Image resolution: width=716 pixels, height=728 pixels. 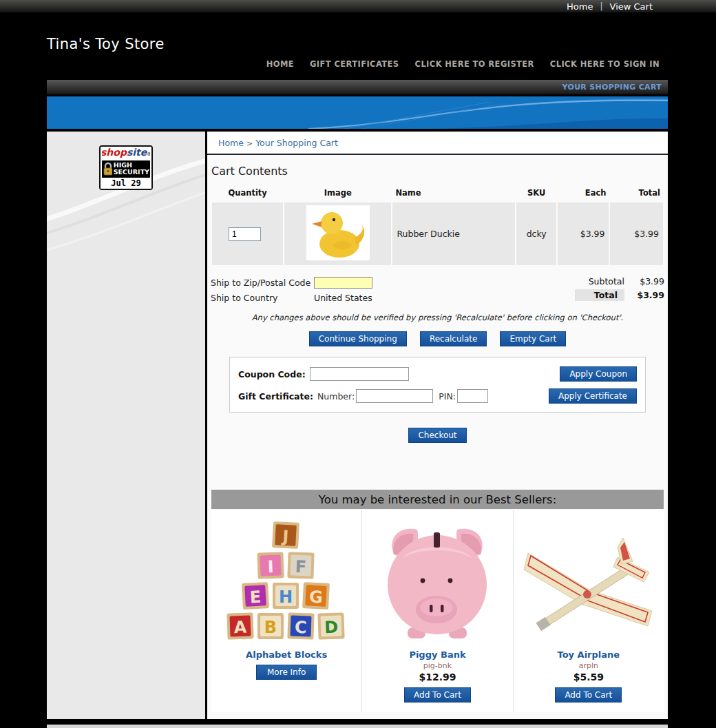 What do you see at coordinates (271, 627) in the screenshot?
I see `svg-text: B` at bounding box center [271, 627].